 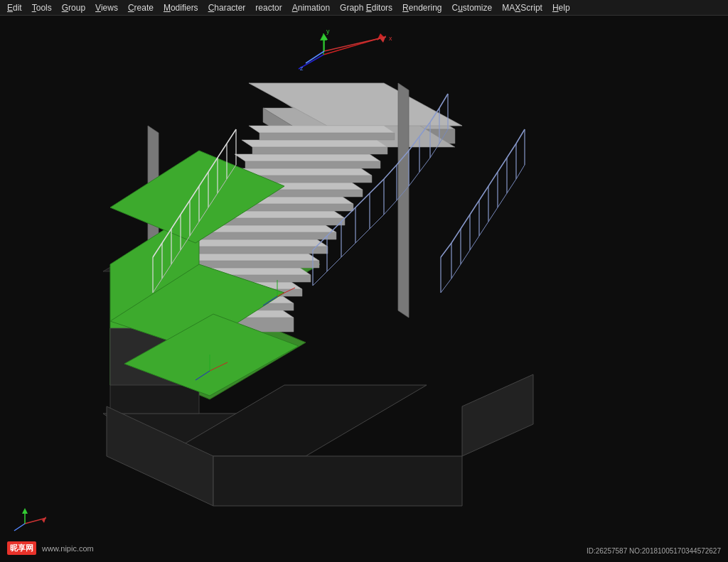 I want to click on menu-customize: Customize, so click(x=472, y=8).